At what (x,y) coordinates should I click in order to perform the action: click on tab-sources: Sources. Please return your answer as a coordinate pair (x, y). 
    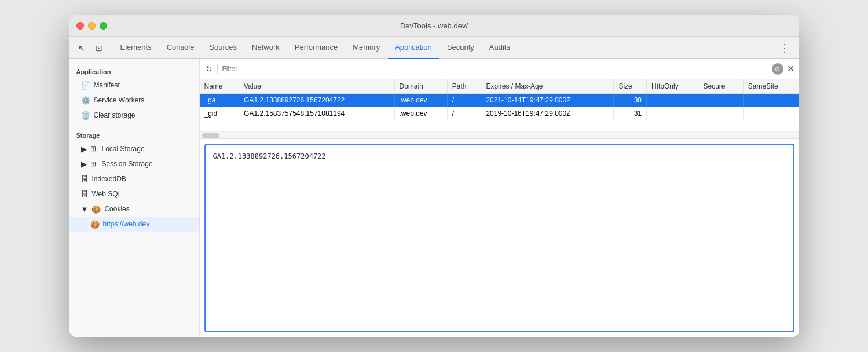
    Looking at the image, I should click on (223, 48).